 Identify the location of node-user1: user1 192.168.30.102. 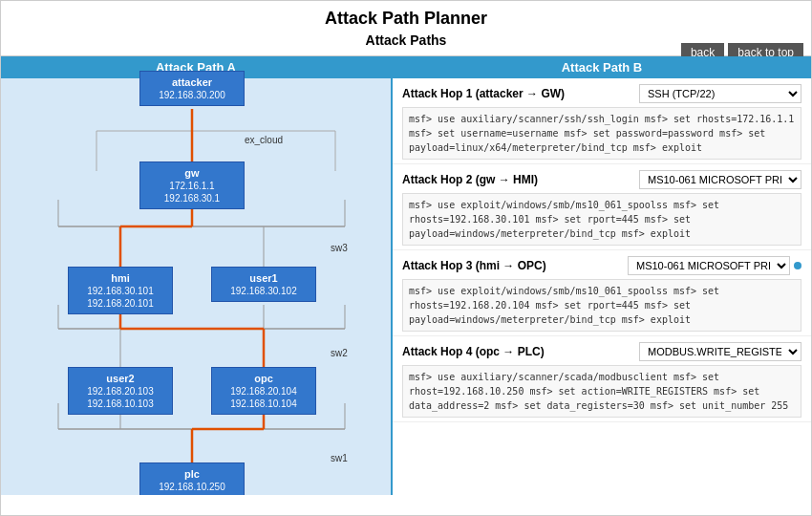
(264, 285).